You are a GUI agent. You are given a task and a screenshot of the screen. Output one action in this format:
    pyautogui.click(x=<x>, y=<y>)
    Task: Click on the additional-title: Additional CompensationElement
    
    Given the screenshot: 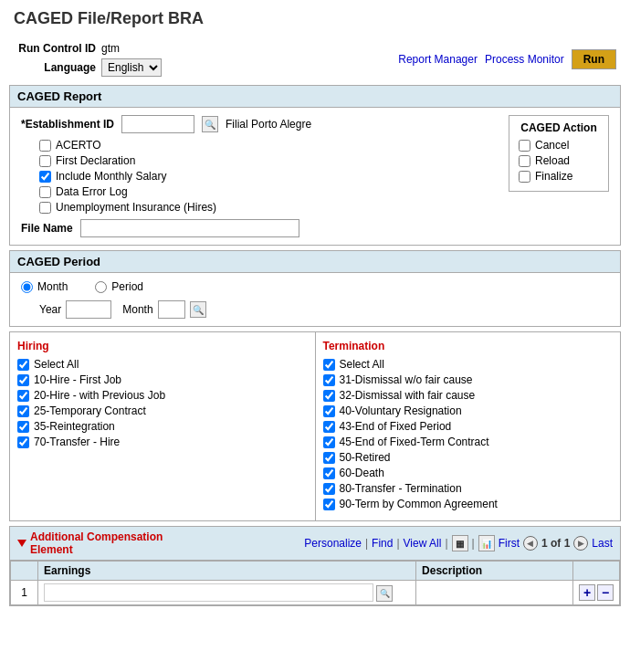 What is the action you would take?
    pyautogui.click(x=89, y=543)
    